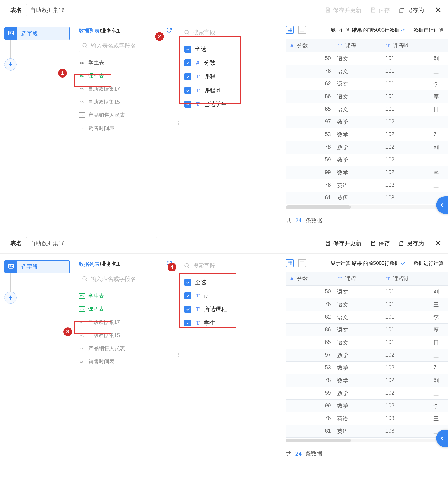 The height and width of the screenshot is (494, 448). I want to click on column-header-extra, so click(435, 46).